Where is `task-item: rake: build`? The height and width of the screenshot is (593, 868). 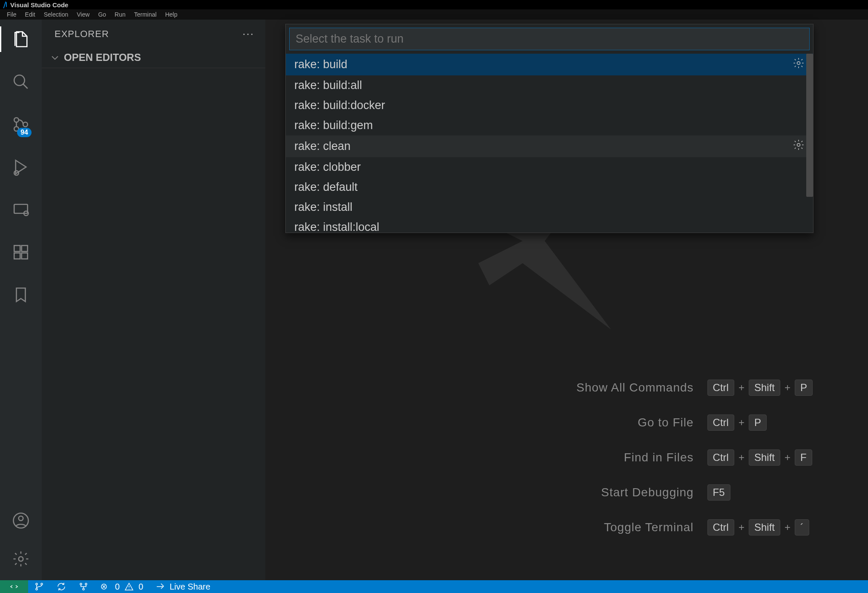 task-item: rake: build is located at coordinates (549, 65).